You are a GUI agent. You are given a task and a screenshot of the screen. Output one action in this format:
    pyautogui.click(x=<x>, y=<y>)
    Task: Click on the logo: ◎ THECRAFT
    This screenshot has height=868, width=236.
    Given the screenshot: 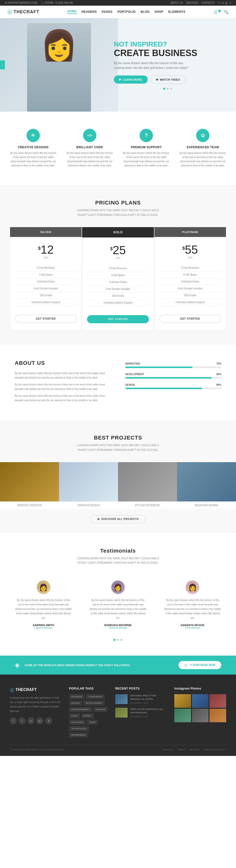 What is the action you would take?
    pyautogui.click(x=24, y=12)
    